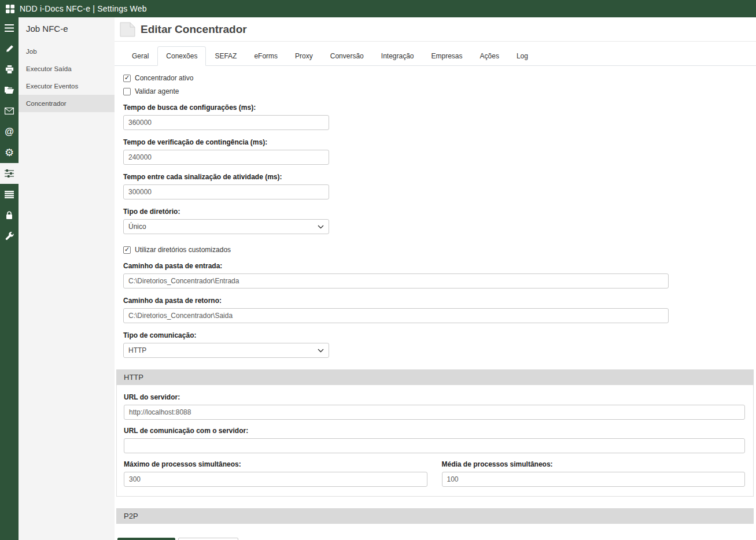 The image size is (756, 540). Describe the element at coordinates (435, 91) in the screenshot. I see `checkbox-validar-agente: Validar agente` at that location.